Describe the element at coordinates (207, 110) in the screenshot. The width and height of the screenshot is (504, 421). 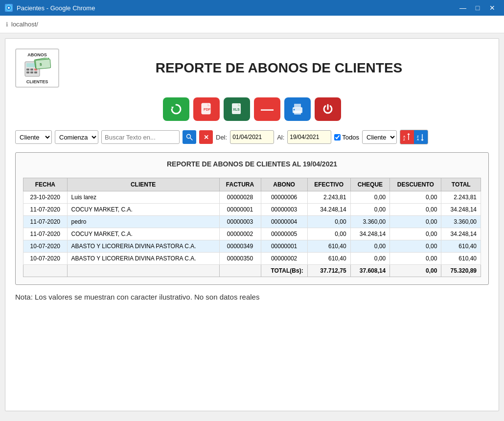
I see `svg-text: PDF` at that location.